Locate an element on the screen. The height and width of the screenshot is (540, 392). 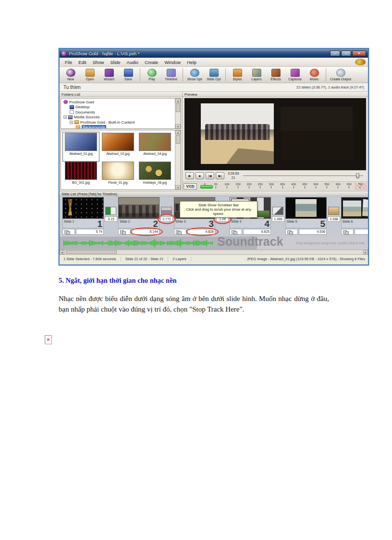
file-item: Floral_01.jpg is located at coordinates (118, 176).